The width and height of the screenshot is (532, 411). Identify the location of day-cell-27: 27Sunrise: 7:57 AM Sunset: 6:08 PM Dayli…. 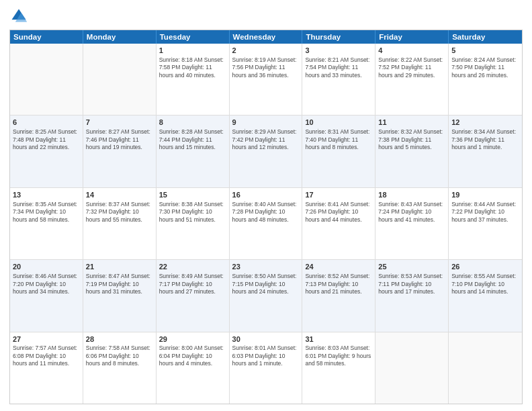
(47, 368).